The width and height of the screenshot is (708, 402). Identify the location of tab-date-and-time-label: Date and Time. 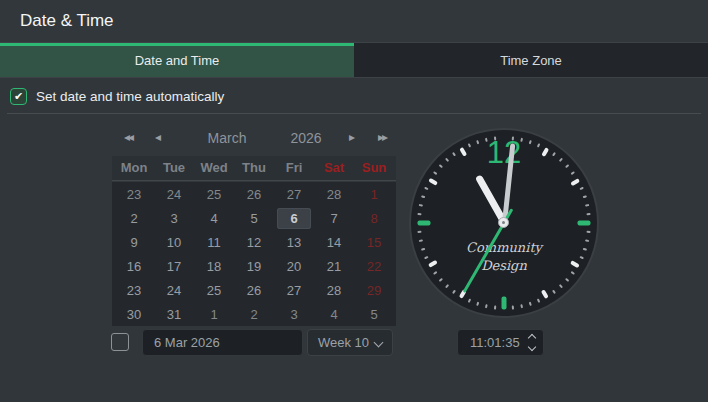
(178, 60).